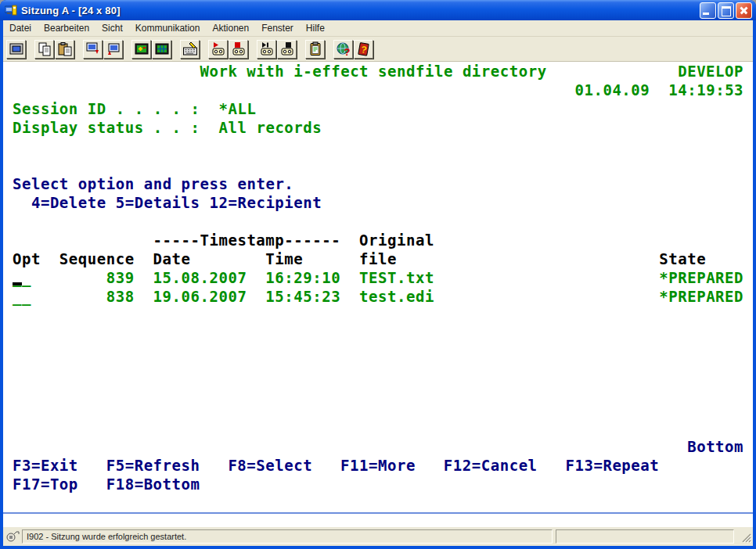  Describe the element at coordinates (239, 49) in the screenshot. I see `record-stop-icon` at that location.